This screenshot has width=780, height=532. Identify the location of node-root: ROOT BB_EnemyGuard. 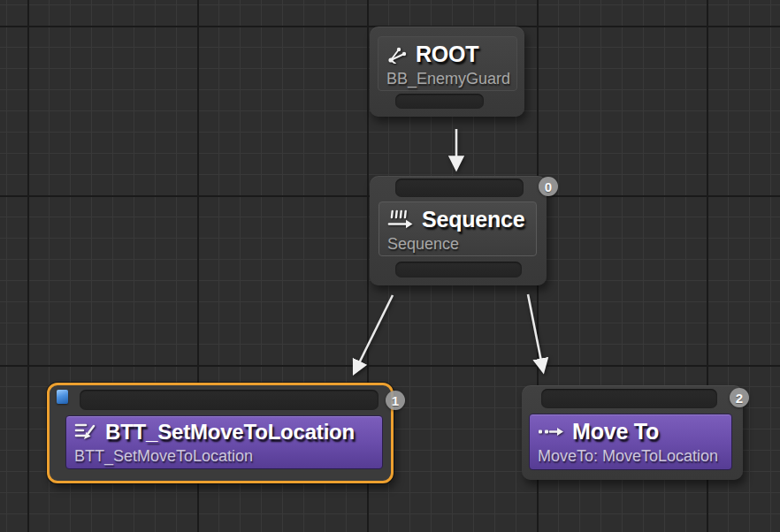
(447, 72).